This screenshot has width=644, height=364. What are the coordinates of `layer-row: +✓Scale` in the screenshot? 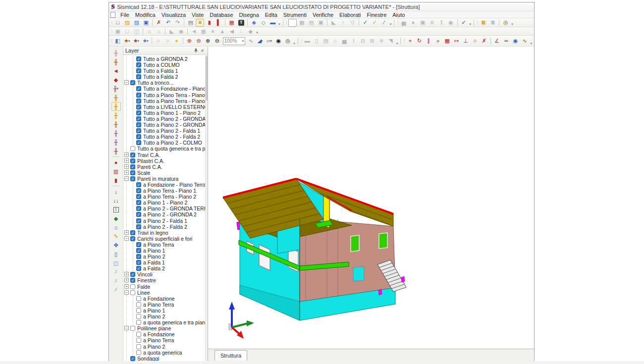 It's located at (164, 173).